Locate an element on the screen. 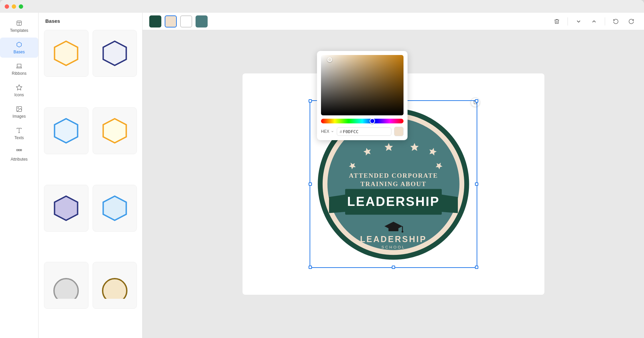 The image size is (644, 338). hash-symbol: # is located at coordinates (341, 131).